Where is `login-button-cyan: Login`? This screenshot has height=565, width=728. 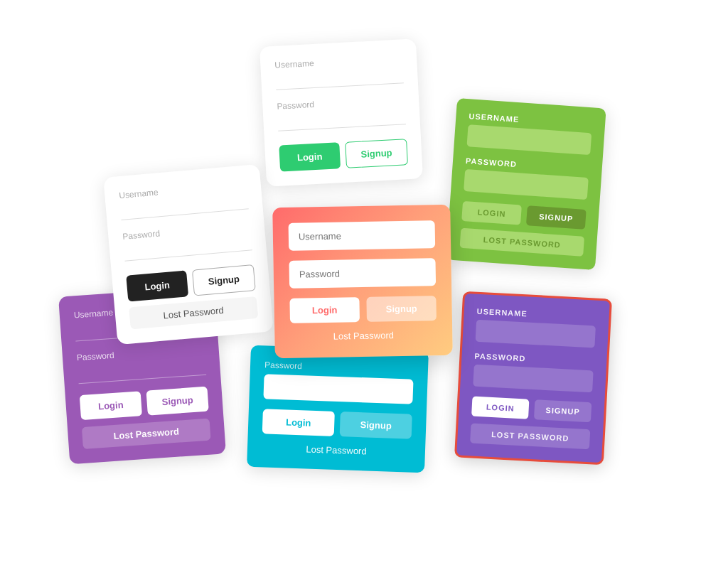 login-button-cyan: Login is located at coordinates (299, 422).